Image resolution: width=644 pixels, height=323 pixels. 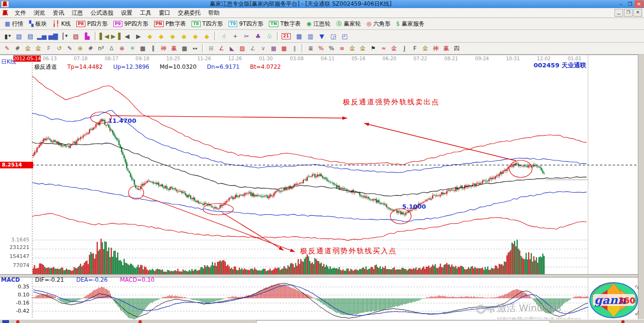 What do you see at coordinates (30, 36) in the screenshot?
I see `info-panel-icon: ▤` at bounding box center [30, 36].